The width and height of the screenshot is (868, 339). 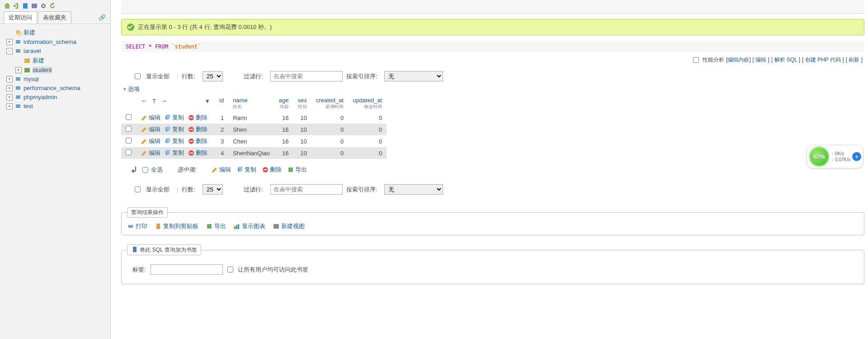 I want to click on edit-inline-link: 编辑内嵌, so click(x=738, y=60).